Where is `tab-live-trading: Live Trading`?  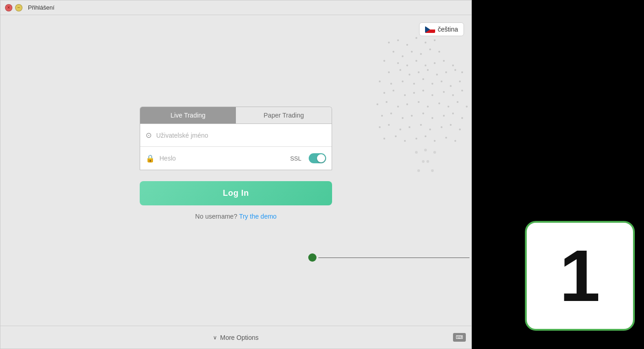 tab-live-trading: Live Trading is located at coordinates (188, 115).